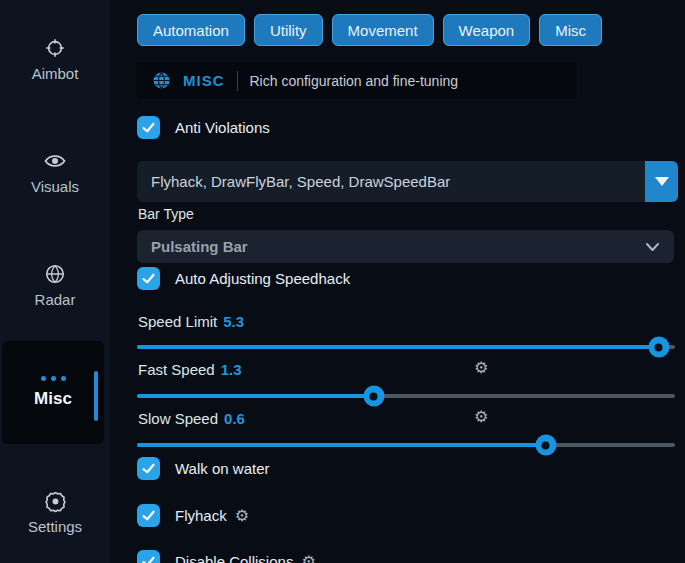  What do you see at coordinates (55, 59) in the screenshot?
I see `sidebar-item-aimbot: Aimbot` at bounding box center [55, 59].